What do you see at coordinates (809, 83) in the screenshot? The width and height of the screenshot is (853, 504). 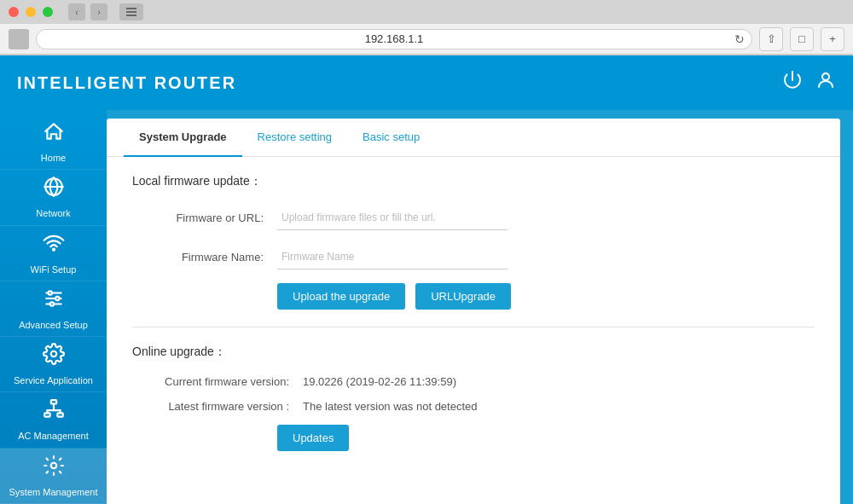 I see `header-icons` at bounding box center [809, 83].